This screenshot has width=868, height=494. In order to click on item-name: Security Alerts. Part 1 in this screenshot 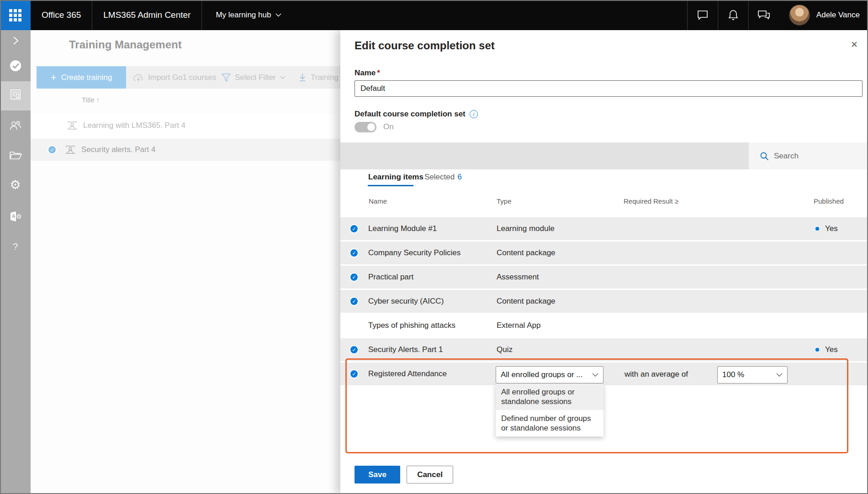, I will do `click(406, 350)`.